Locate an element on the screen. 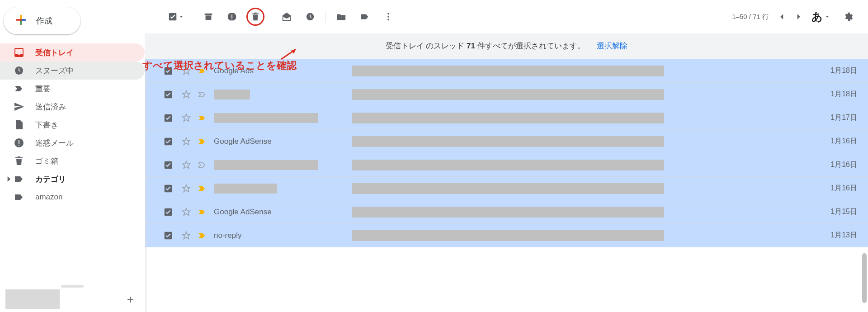 The height and width of the screenshot is (312, 868). compose-label: 作成 is located at coordinates (44, 21).